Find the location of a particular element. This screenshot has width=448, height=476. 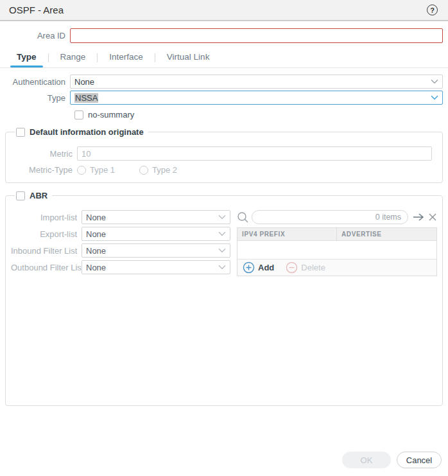

metric-input is located at coordinates (254, 154).